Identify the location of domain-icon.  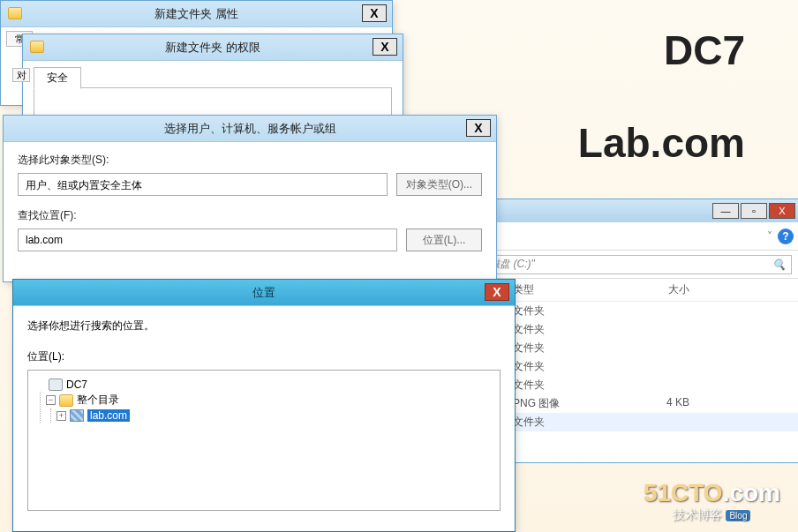
(77, 416).